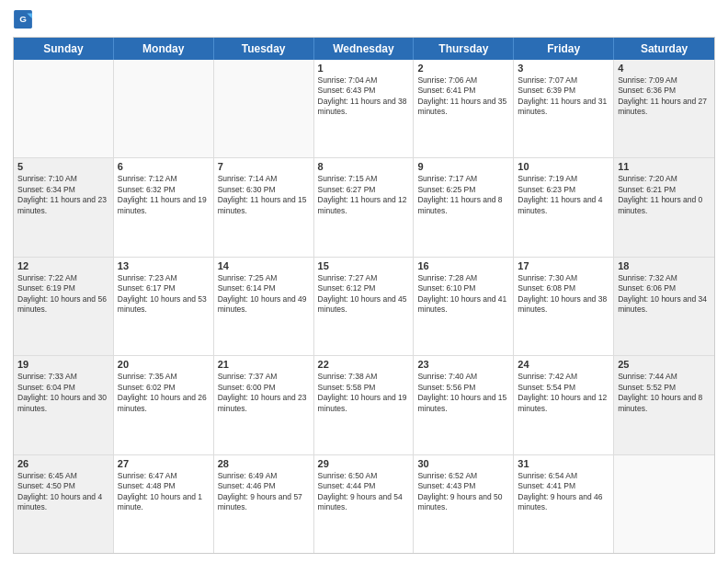  What do you see at coordinates (164, 504) in the screenshot?
I see `day-cell-27: 27Sunrise: 6:47 AM Sunset: 4:48 PM Dayli…` at bounding box center [164, 504].